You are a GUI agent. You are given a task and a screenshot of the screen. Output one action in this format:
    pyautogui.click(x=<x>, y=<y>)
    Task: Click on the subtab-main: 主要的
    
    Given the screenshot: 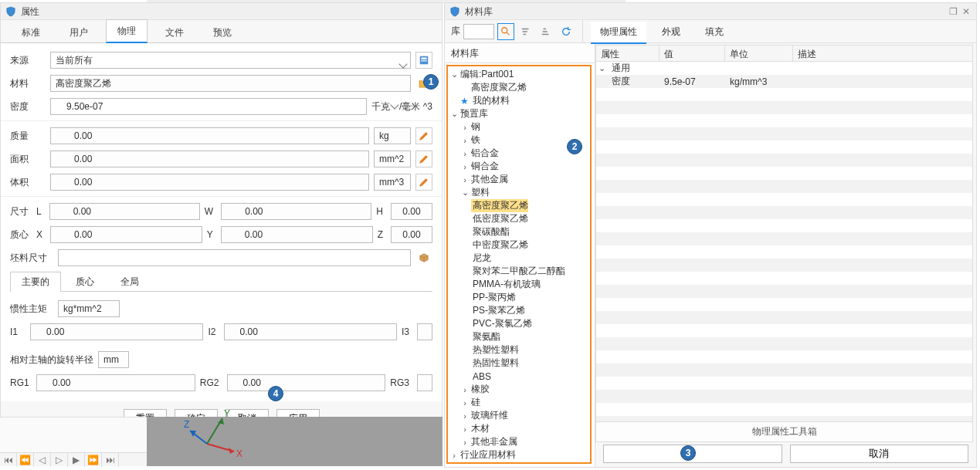 What is the action you would take?
    pyautogui.click(x=36, y=282)
    